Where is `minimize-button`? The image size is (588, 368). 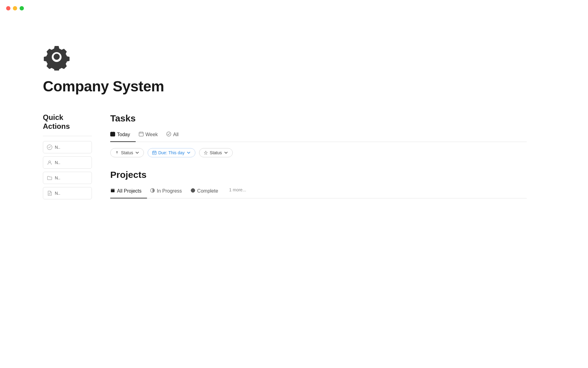 minimize-button is located at coordinates (15, 8).